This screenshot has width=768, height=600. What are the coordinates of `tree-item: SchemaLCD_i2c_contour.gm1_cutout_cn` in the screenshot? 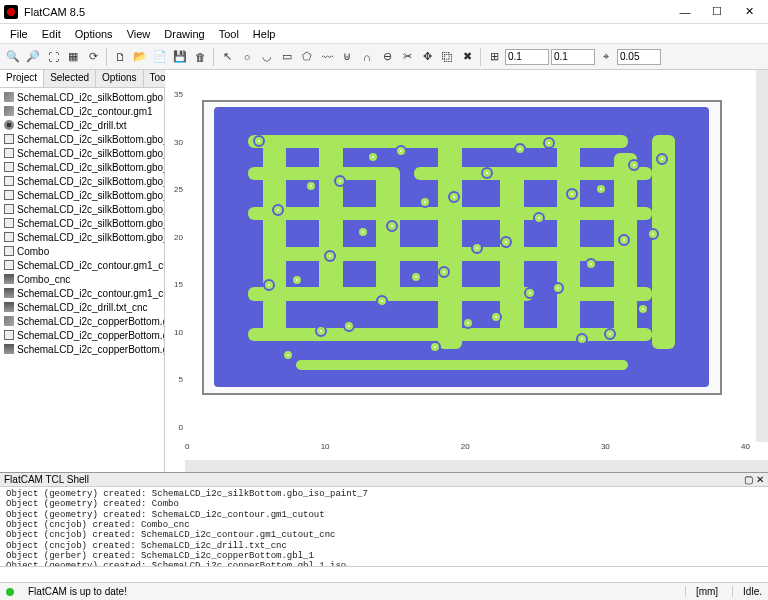 It's located at (82, 293).